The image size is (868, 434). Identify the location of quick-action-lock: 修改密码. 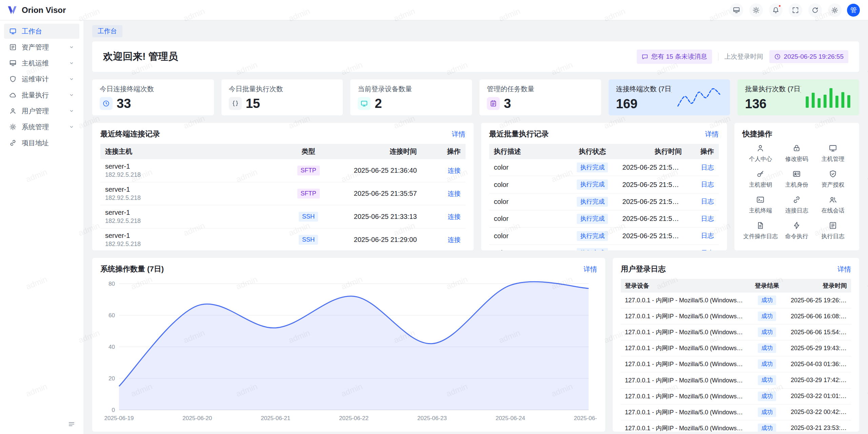
(797, 153).